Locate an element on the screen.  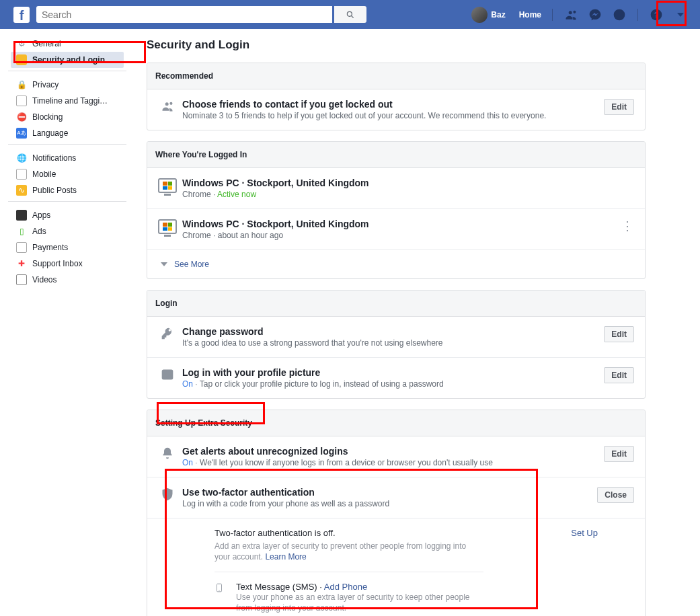
section-login: Login Change password It's a good idea t… is located at coordinates (396, 344).